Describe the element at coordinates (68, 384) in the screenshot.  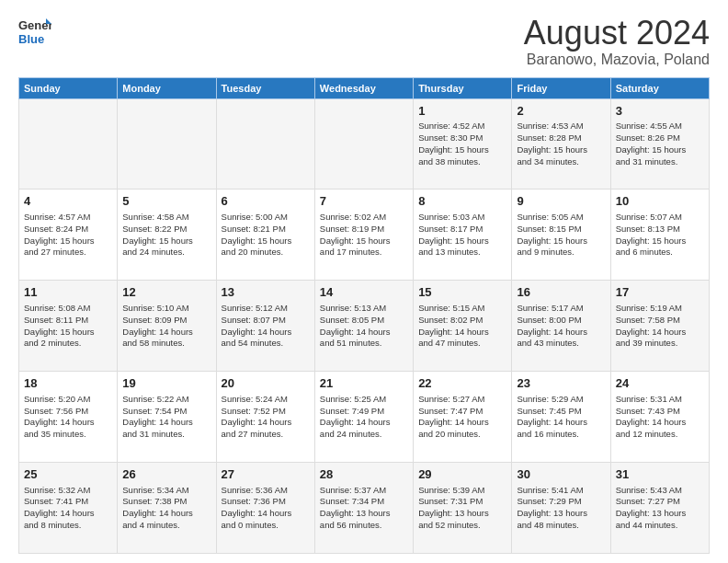
I see `day-number: 18` at that location.